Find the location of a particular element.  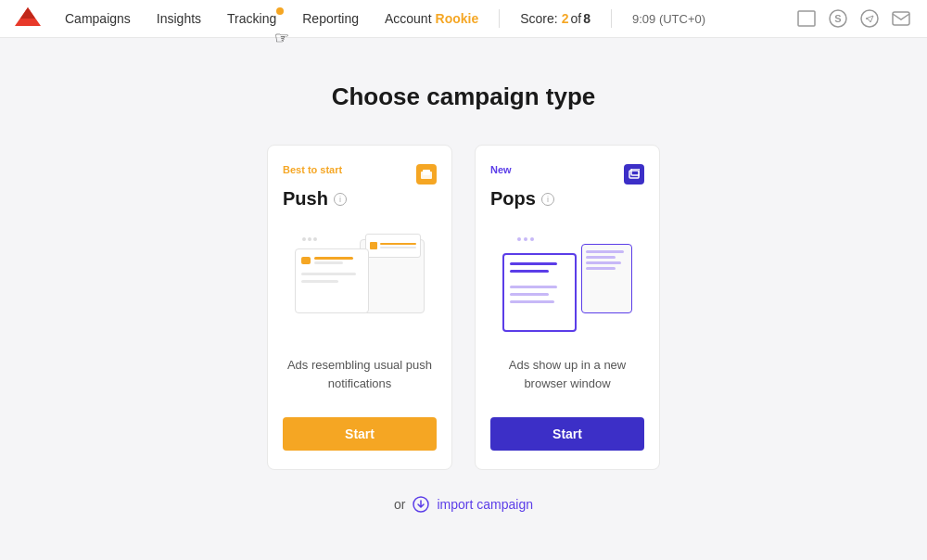

push-title: Push is located at coordinates (306, 198).